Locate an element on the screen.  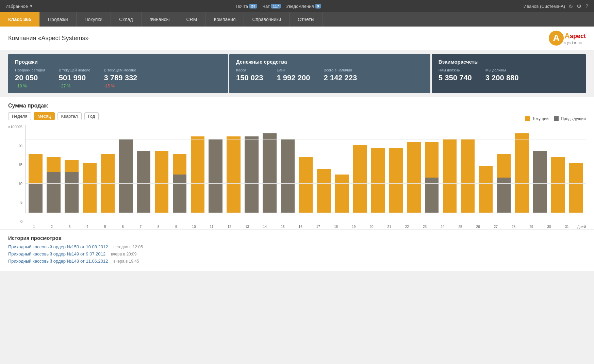
x-label: 18 is located at coordinates (336, 226).